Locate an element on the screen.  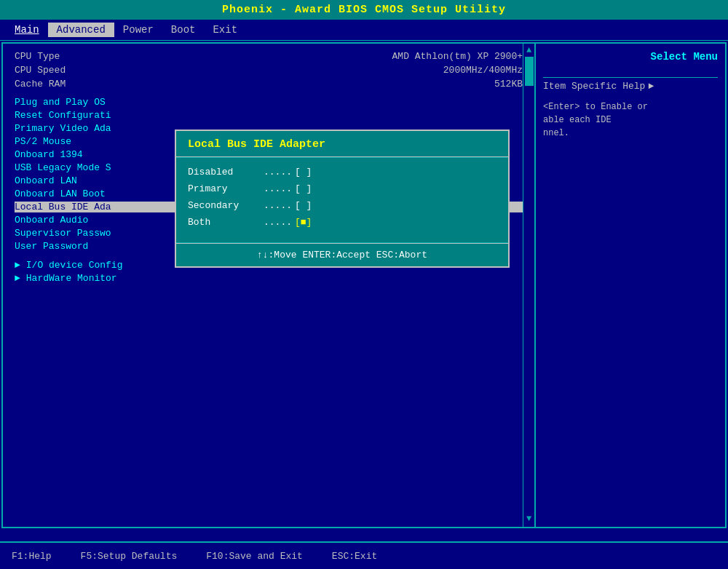
menu-item-boot: Boot is located at coordinates (183, 30).